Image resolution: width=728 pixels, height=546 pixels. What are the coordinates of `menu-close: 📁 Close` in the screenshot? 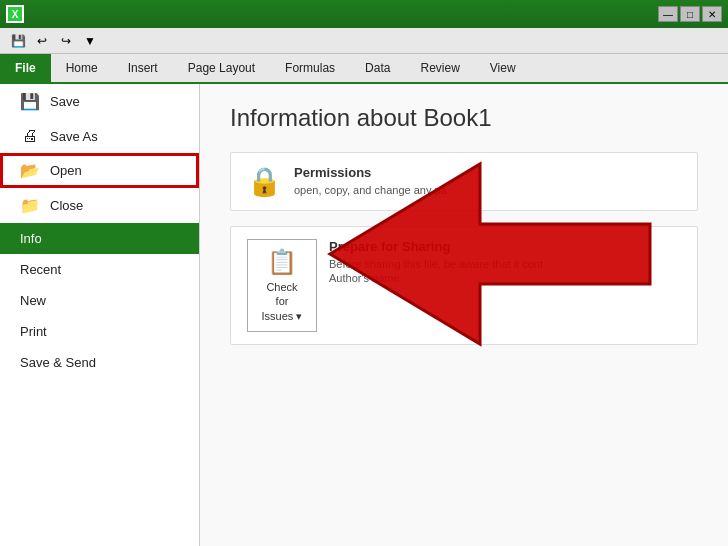 It's located at (100, 206).